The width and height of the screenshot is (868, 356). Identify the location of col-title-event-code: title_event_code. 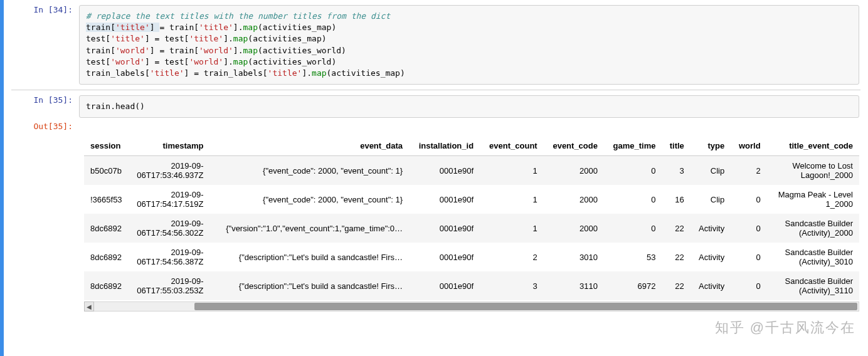
(813, 146).